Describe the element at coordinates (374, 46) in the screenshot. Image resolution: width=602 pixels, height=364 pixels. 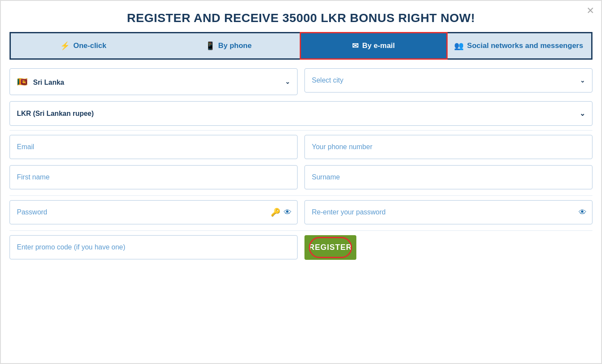
I see `tab-by-email: ✉ By e-mail` at that location.